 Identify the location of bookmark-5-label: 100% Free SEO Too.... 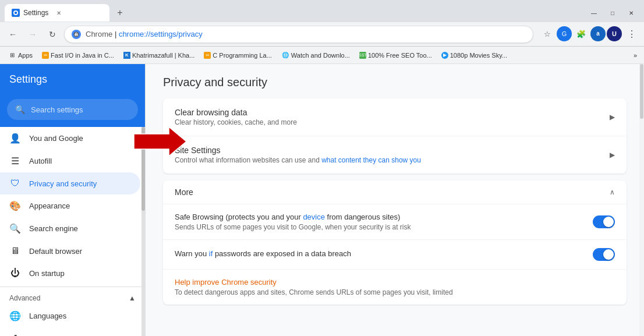
(400, 55).